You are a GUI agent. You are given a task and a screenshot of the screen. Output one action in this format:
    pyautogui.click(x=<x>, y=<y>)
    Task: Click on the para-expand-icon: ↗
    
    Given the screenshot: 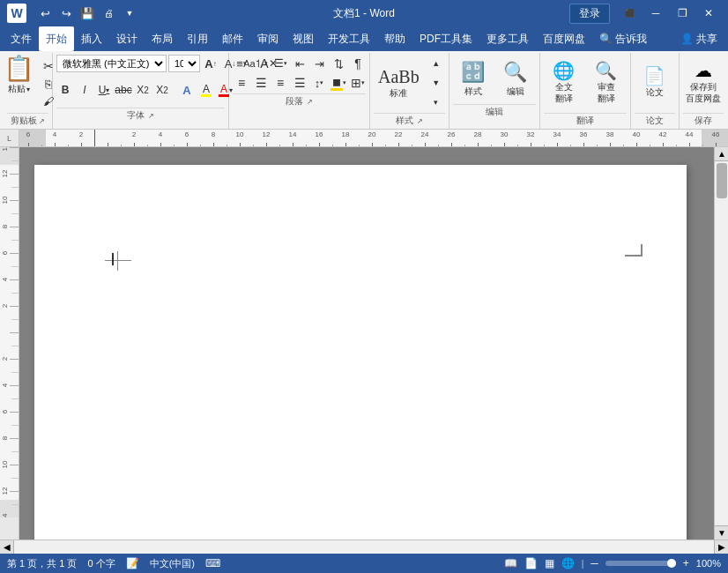 What is the action you would take?
    pyautogui.click(x=310, y=102)
    